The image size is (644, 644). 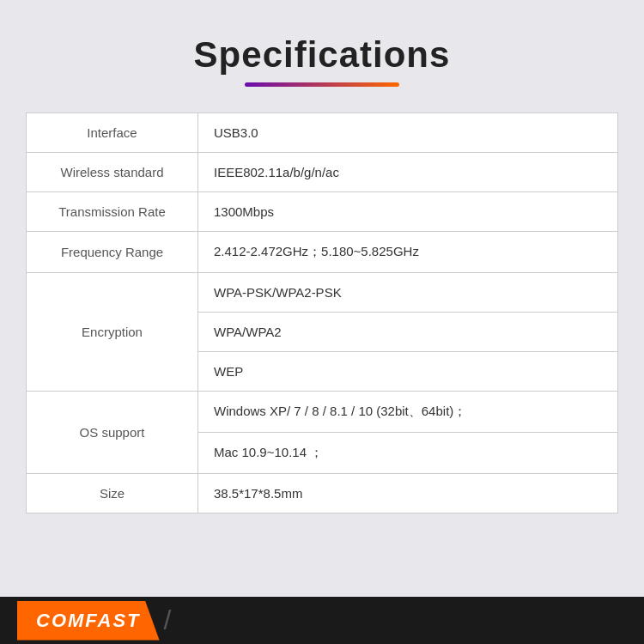 I want to click on table-row: Encryption WPA-PSK/WPA2-PSK, so click(x=323, y=293).